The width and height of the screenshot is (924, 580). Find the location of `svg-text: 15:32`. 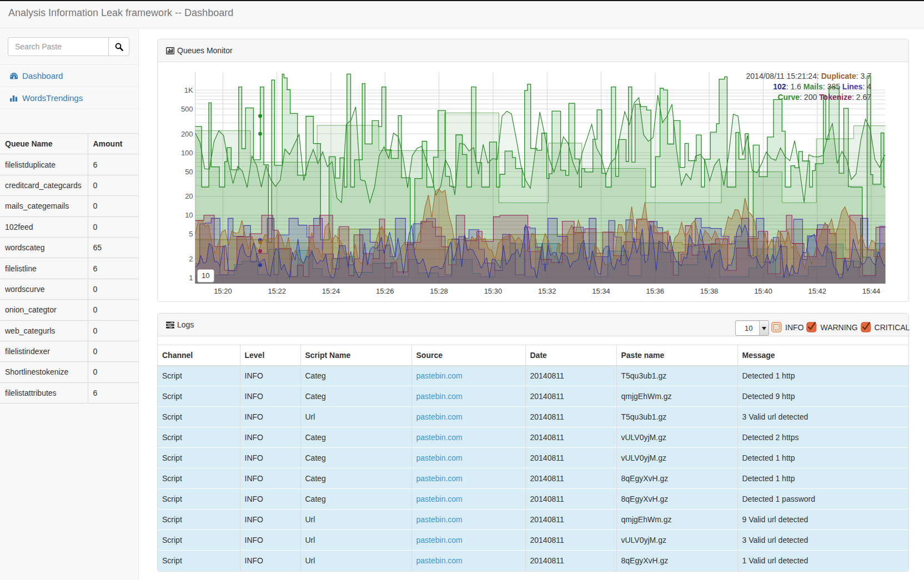

svg-text: 15:32 is located at coordinates (548, 291).